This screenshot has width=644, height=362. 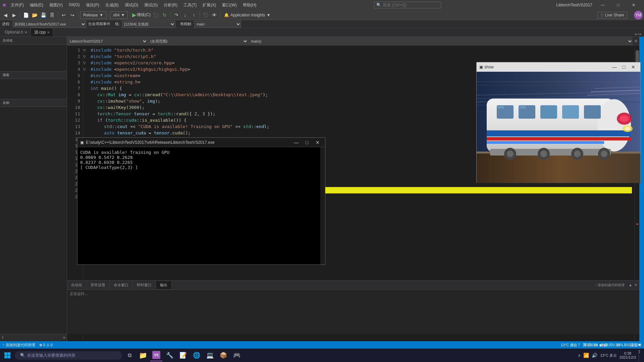 I want to click on tab-optional: Optional.h ✕, so click(x=16, y=32).